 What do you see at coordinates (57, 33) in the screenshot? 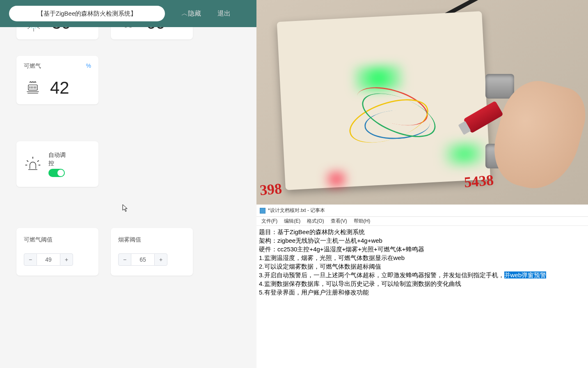
I see `light-card: 30` at bounding box center [57, 33].